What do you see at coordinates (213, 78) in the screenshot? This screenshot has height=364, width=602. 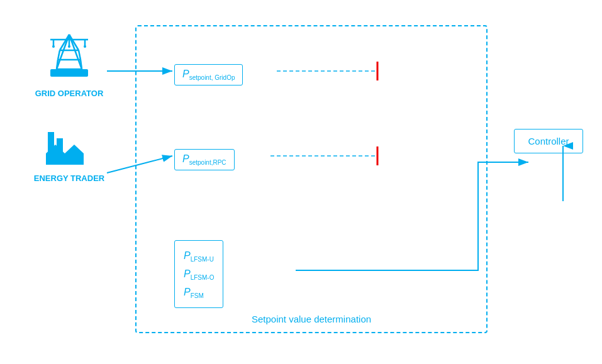 I see `p-gridop-sub: setpoint, GridOp` at bounding box center [213, 78].